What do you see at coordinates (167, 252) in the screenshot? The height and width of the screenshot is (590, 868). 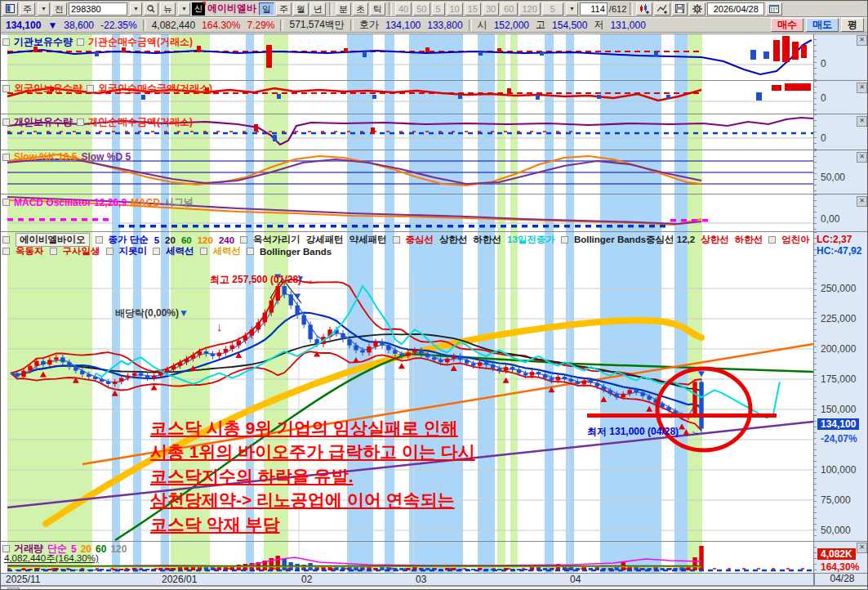 I see `main-chart-legend-row2: 옥동자구사일생지못미세력선세력선Bollinger Bands` at bounding box center [167, 252].